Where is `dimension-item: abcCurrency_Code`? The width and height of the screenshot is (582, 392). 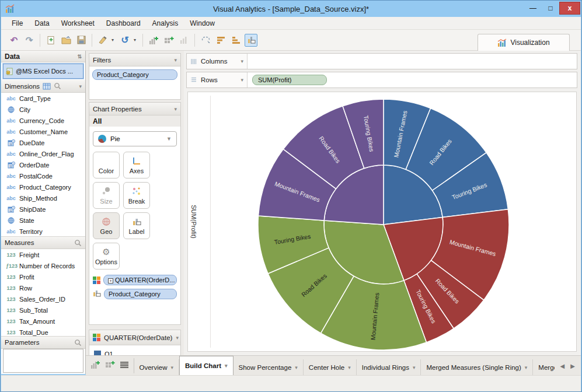
dimension-item: abcCurrency_Code is located at coordinates (43, 120).